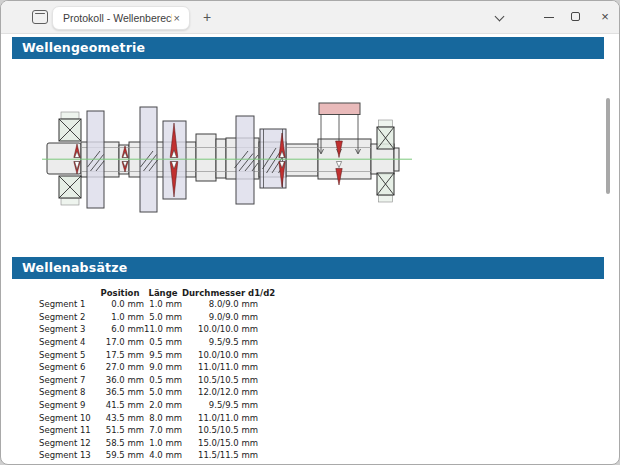 The image size is (620, 465). Describe the element at coordinates (120, 430) in the screenshot. I see `cell-pos: 51.5 mm` at that location.